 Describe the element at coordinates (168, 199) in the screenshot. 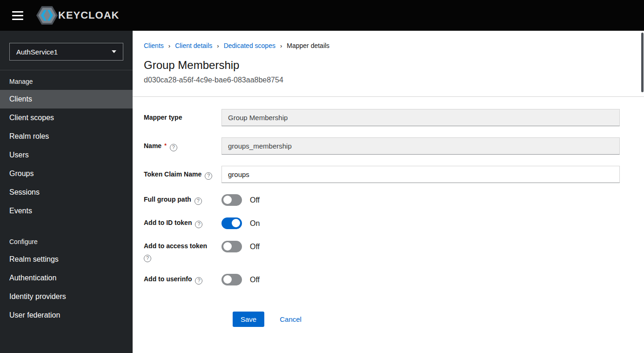

I see `full-group-path-label-text: Full group path` at that location.